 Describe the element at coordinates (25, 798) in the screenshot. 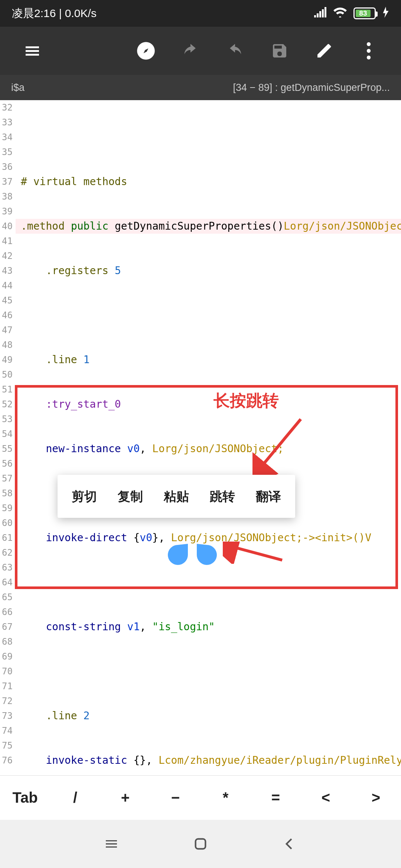

I see `key-tab: Tab` at that location.